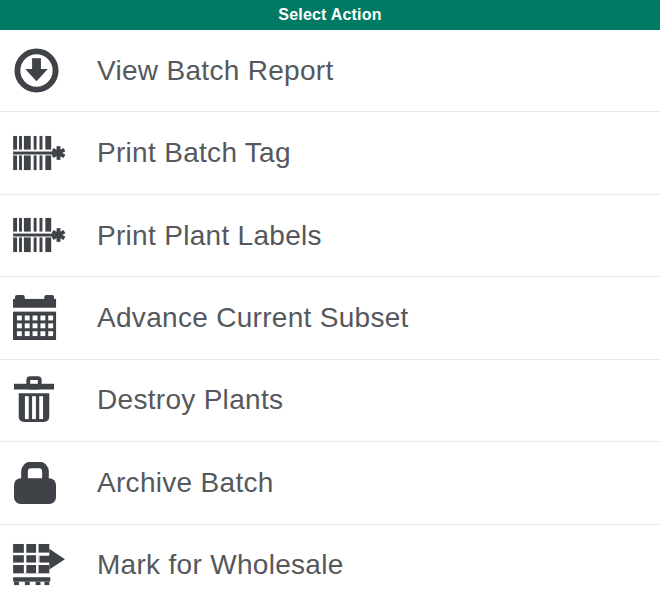 This screenshot has height=606, width=660. I want to click on calendar-icon, so click(48, 318).